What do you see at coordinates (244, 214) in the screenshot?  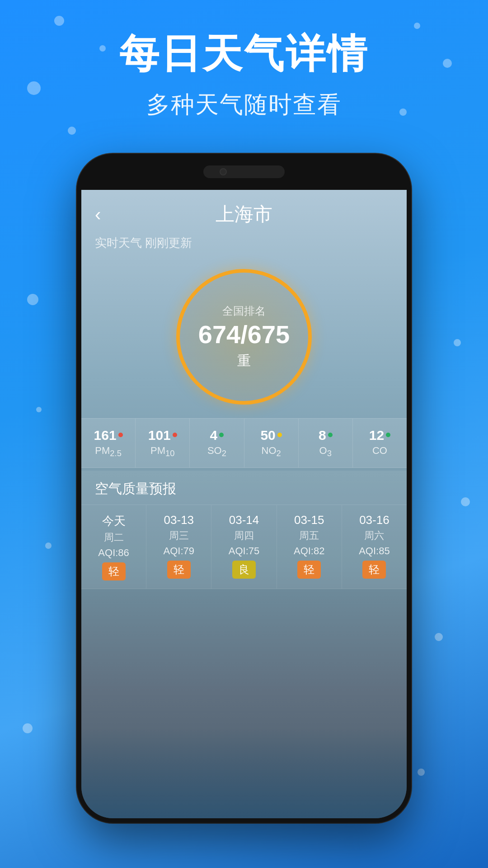 I see `city-name: 上海市` at bounding box center [244, 214].